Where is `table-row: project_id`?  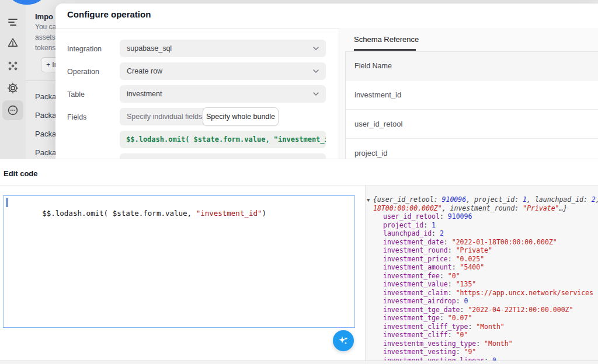 table-row: project_id is located at coordinates (472, 149).